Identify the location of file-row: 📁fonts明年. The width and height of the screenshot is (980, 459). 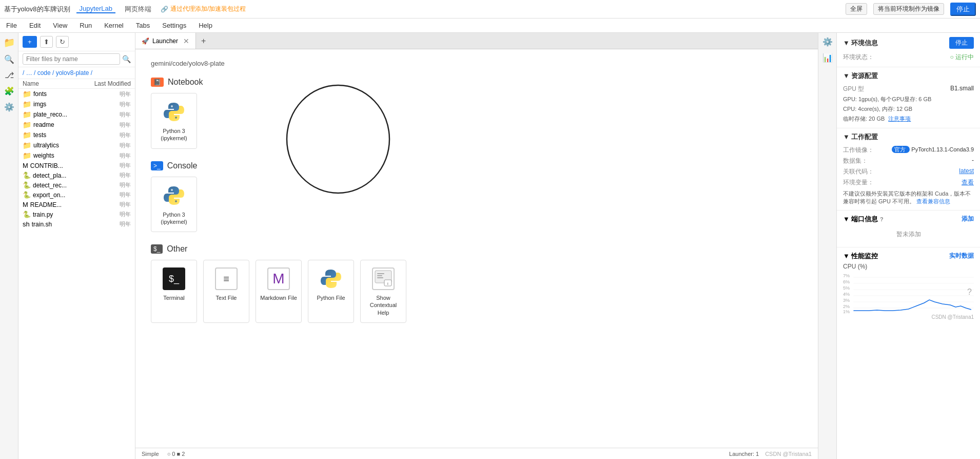
(77, 94).